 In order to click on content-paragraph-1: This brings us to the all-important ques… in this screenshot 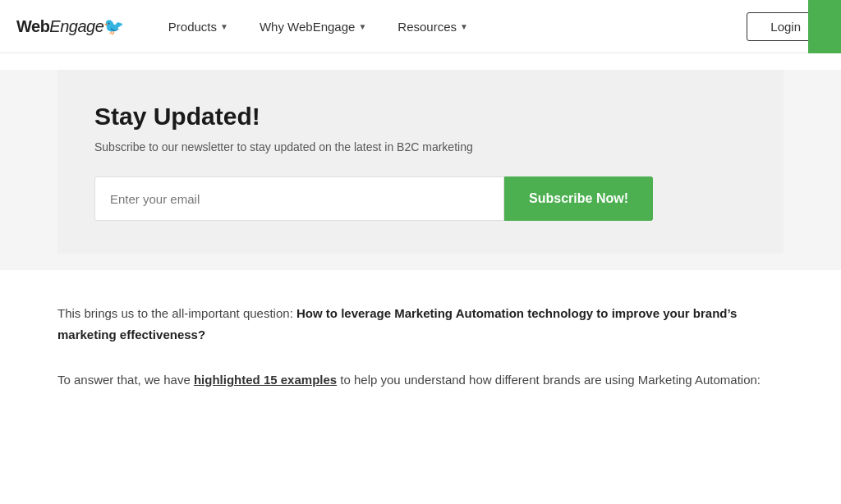, I will do `click(420, 323)`.